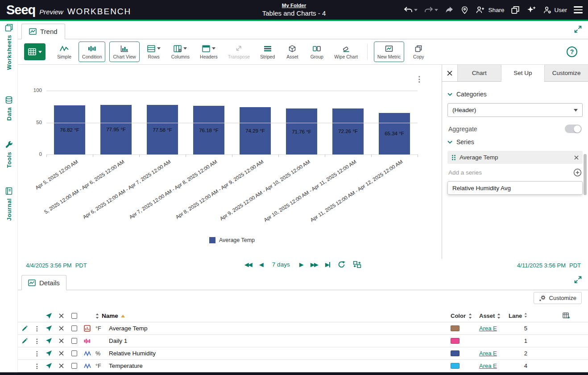 The height and width of the screenshot is (375, 588). What do you see at coordinates (515, 10) in the screenshot?
I see `duplicate-worksheet-button` at bounding box center [515, 10].